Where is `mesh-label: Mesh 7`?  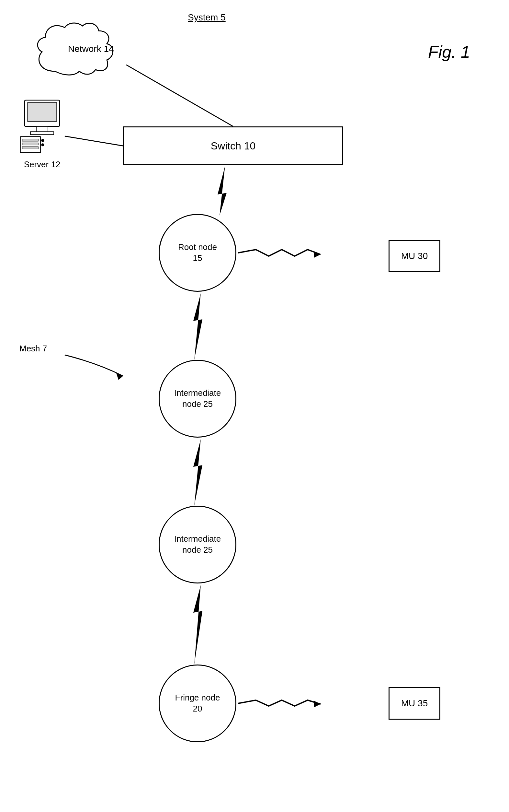
mesh-label: Mesh 7 is located at coordinates (33, 349).